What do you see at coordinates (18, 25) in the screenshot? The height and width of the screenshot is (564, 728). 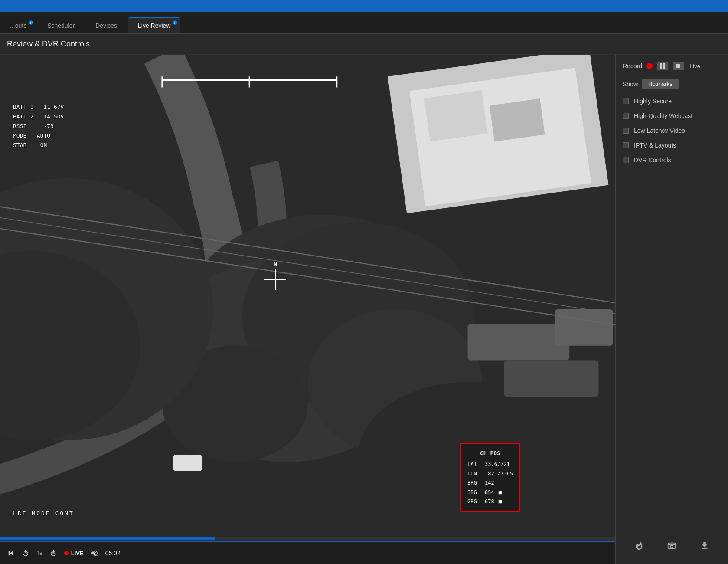 I see `tab-layouts: ...outs P` at bounding box center [18, 25].